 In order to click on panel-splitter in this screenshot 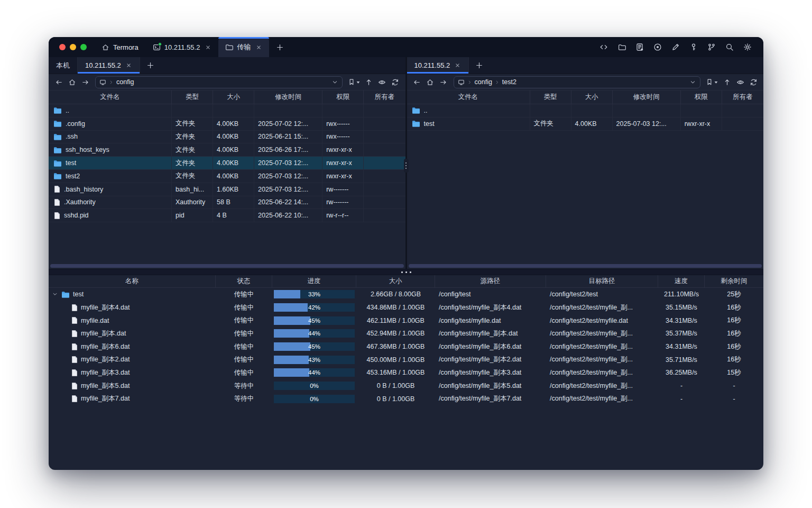, I will do `click(406, 163)`.